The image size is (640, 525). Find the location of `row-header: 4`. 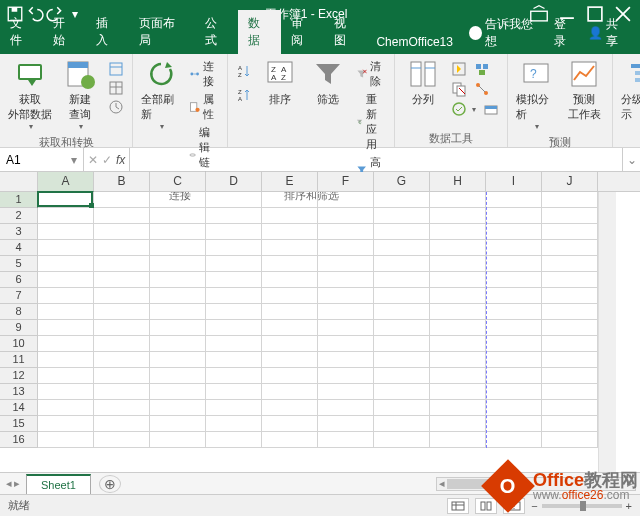

row-header: 4 is located at coordinates (19, 248).